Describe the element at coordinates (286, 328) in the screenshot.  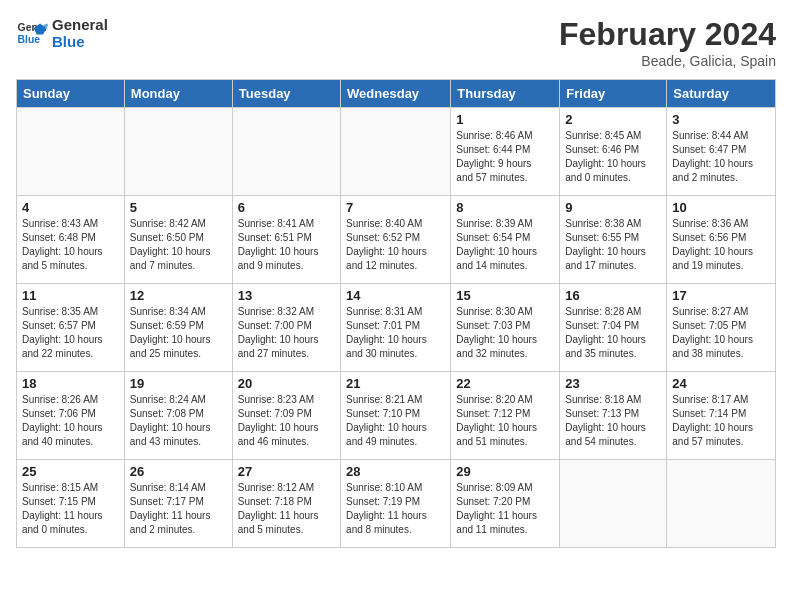
I see `table-row: 13Sunrise: 8:32 AM Sunset: 7:00 PM Dayli…` at that location.